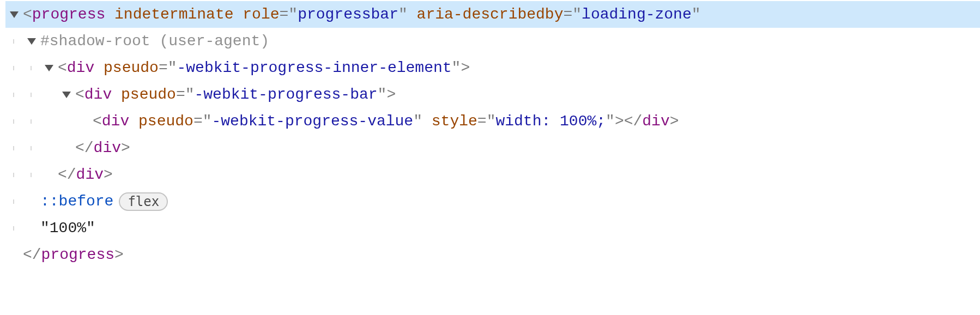 This screenshot has width=980, height=315. Describe the element at coordinates (235, 95) in the screenshot. I see `node-content: <div pseudo="-webkit-progress-bar">` at that location.